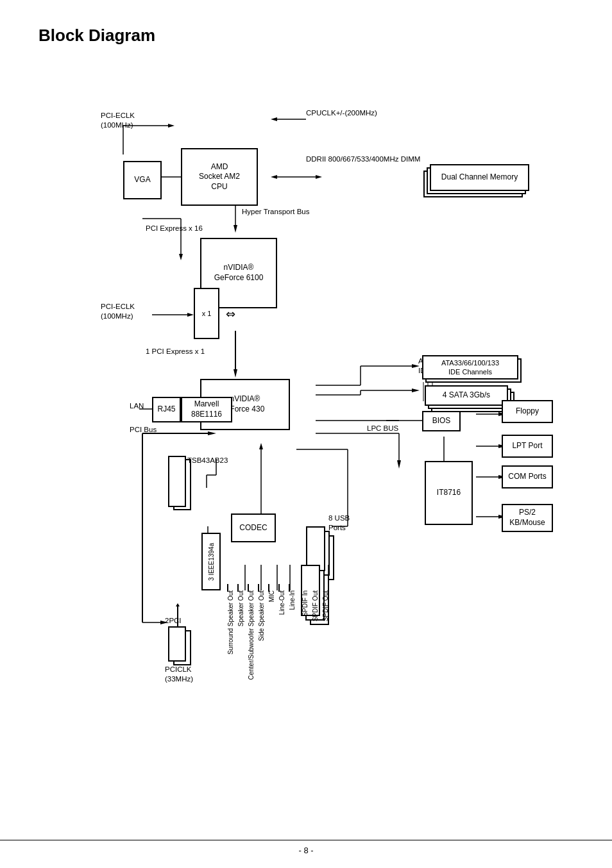  I want to click on pci-express-16-label: PCI Express x 16, so click(174, 228).